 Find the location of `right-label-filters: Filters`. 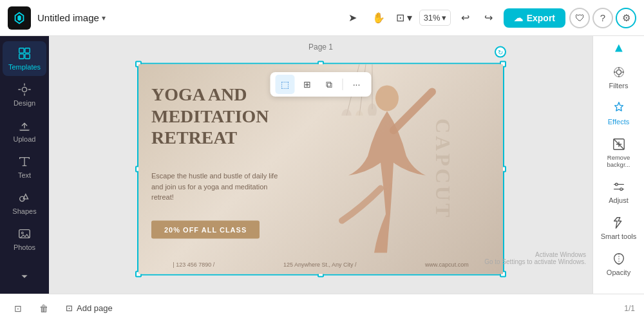

right-label-filters: Filters is located at coordinates (619, 86).